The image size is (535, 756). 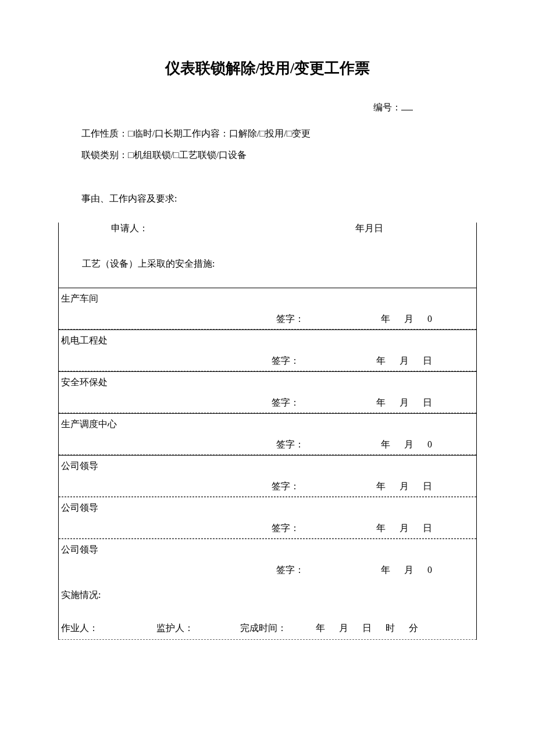 What do you see at coordinates (268, 264) in the screenshot?
I see `safety-measures-label: 工艺（设备）上采取的安全措施:` at bounding box center [268, 264].